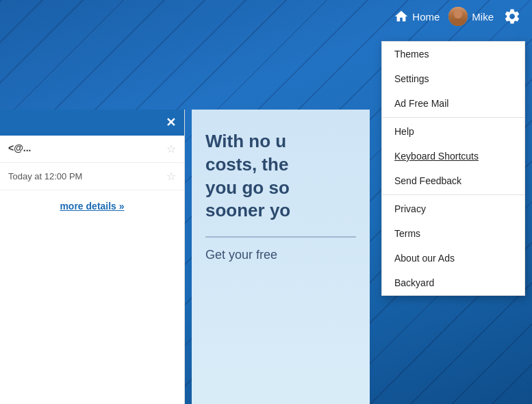  Describe the element at coordinates (281, 255) in the screenshot. I see `content-subtitle: Get your free` at that location.